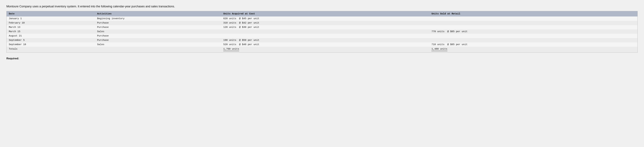 This screenshot has height=147, width=644. What do you see at coordinates (230, 40) in the screenshot?
I see `units-qty: 190 units` at bounding box center [230, 40].